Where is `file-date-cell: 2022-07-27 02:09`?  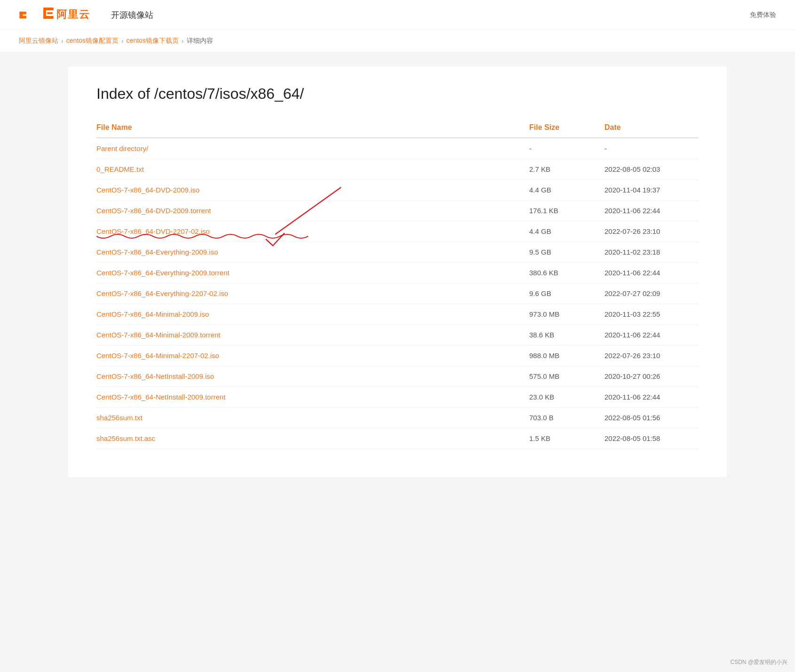
file-date-cell: 2022-07-27 02:09 is located at coordinates (652, 294).